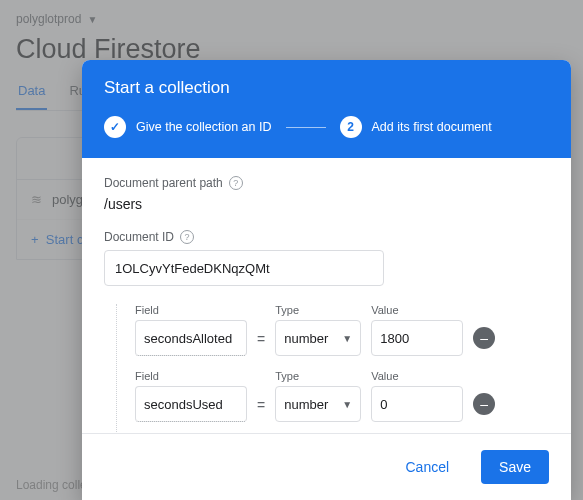 The image size is (583, 500). What do you see at coordinates (432, 127) in the screenshot?
I see `step-2-label: Add its first document` at bounding box center [432, 127].